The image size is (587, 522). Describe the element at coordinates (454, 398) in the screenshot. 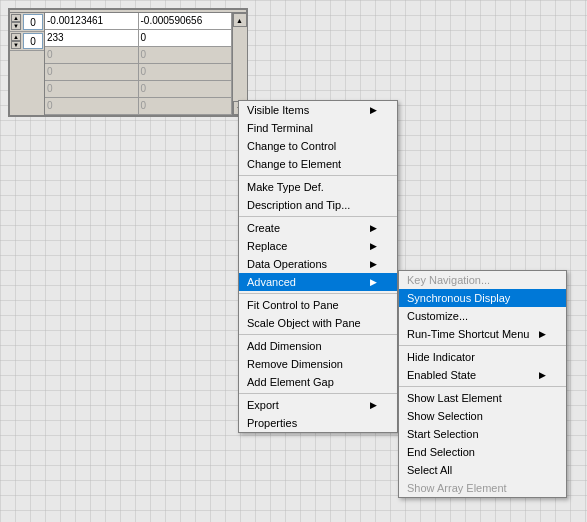

I see `adv-menu-item-label: Show Last Element` at that location.